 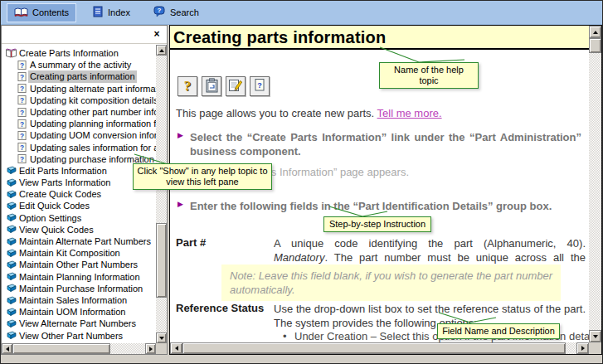 I want to click on tree-item: Maintain Alternate Part Numbers, so click(x=80, y=241).